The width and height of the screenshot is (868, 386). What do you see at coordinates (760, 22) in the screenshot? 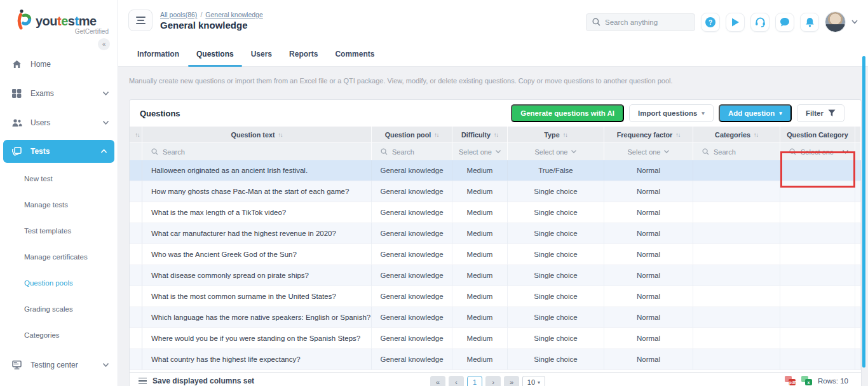
I see `support-button` at bounding box center [760, 22].